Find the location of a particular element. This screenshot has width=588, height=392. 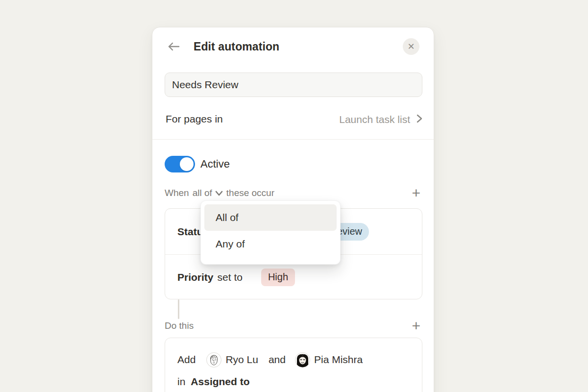

scope-row: For pages in Launch task list is located at coordinates (294, 120).